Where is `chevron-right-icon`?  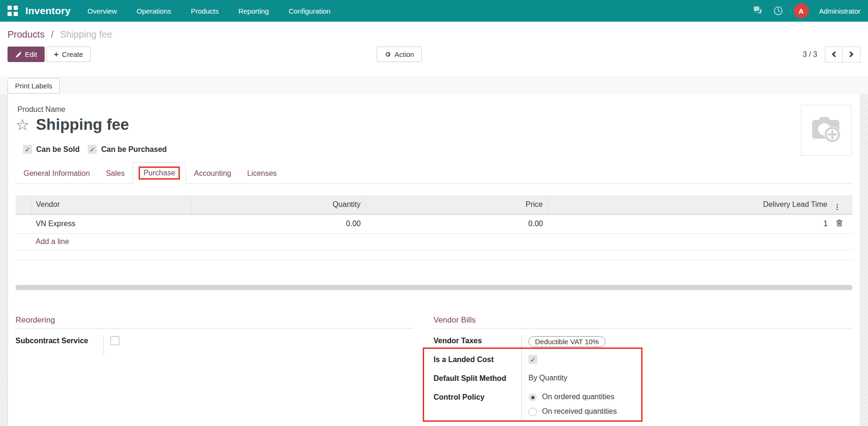
chevron-right-icon is located at coordinates (850, 55).